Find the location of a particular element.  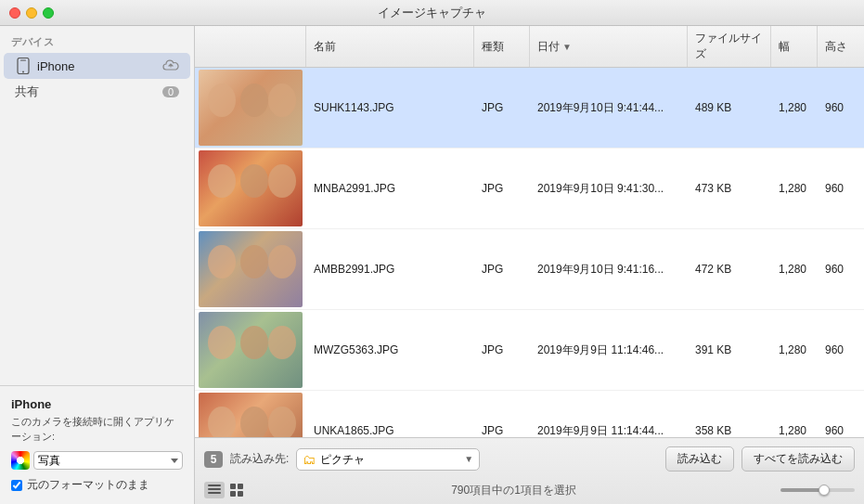

iphone-icon is located at coordinates (23, 66).